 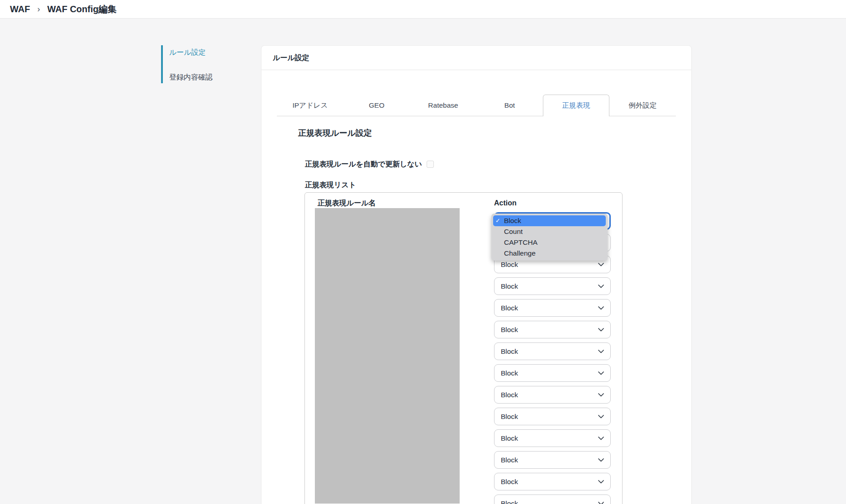 What do you see at coordinates (330, 185) in the screenshot?
I see `regex-list-label: 正規表現リスト` at bounding box center [330, 185].